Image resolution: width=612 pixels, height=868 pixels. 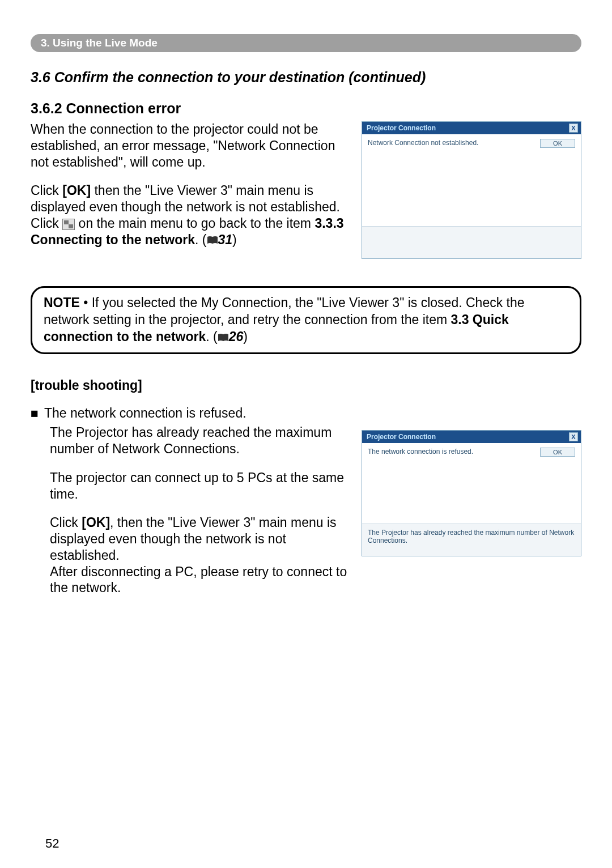 What do you see at coordinates (401, 128) in the screenshot?
I see `dialog1-title: Projector Connection` at bounding box center [401, 128].